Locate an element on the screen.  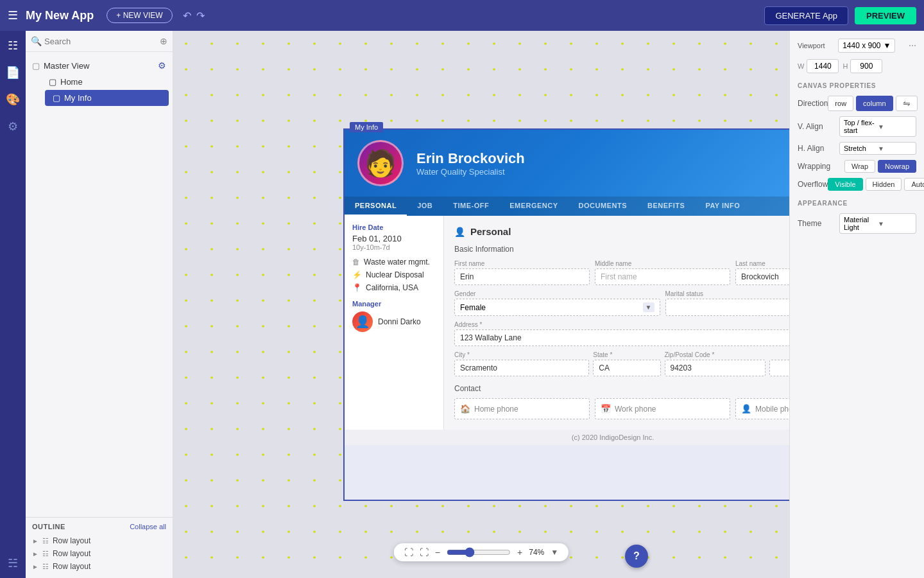
tab-job: JOB is located at coordinates (425, 206).